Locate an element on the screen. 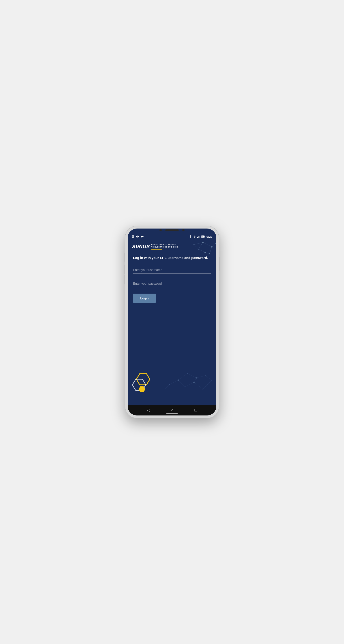 The height and width of the screenshot is (644, 344). recents-button: □ is located at coordinates (196, 410).